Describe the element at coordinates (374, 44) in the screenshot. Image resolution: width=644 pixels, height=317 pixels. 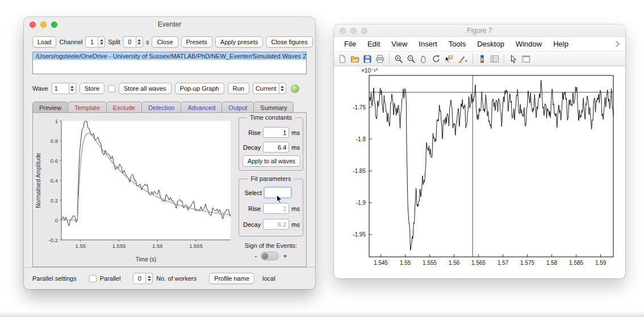
I see `menu-edit: Edit` at that location.